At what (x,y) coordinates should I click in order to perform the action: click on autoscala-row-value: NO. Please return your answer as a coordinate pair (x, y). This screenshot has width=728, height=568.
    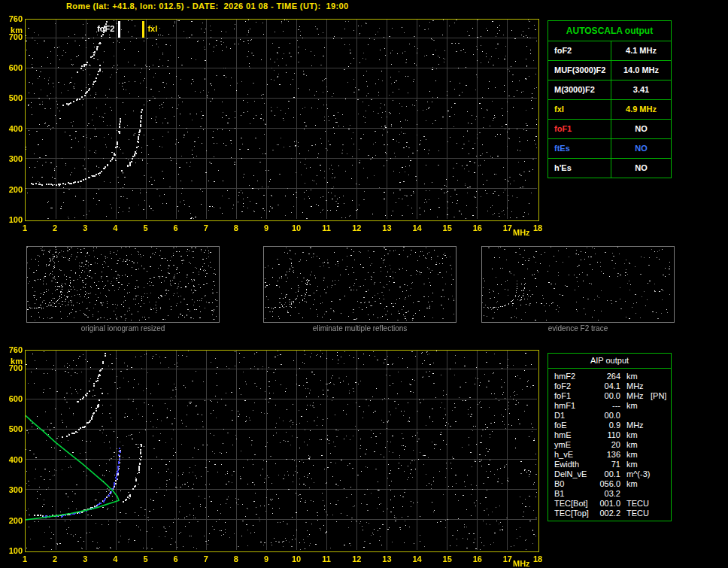
    Looking at the image, I should click on (641, 129).